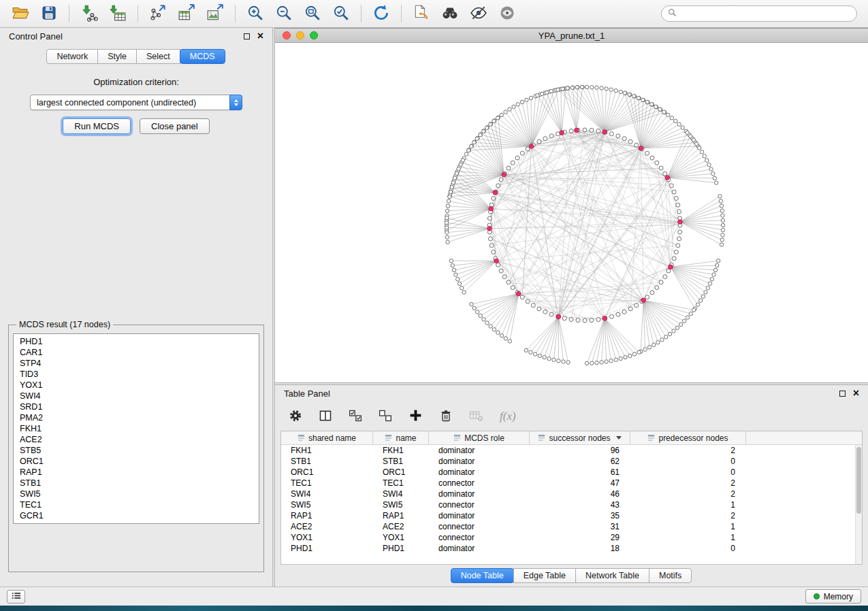 Image resolution: width=868 pixels, height=611 pixels. What do you see at coordinates (136, 505) in the screenshot?
I see `mcds-result-item: TEC1` at bounding box center [136, 505].